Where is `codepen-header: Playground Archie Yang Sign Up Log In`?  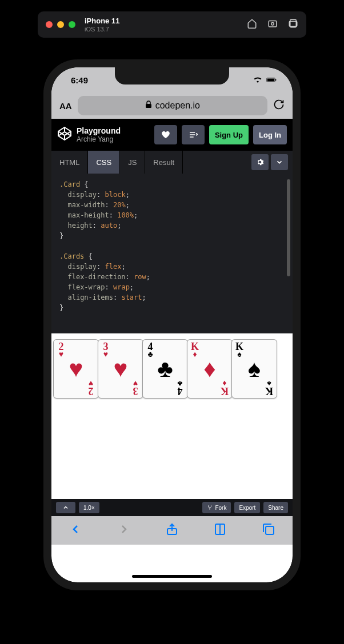 codepen-header: Playground Archie Yang Sign Up Log In is located at coordinates (172, 135).